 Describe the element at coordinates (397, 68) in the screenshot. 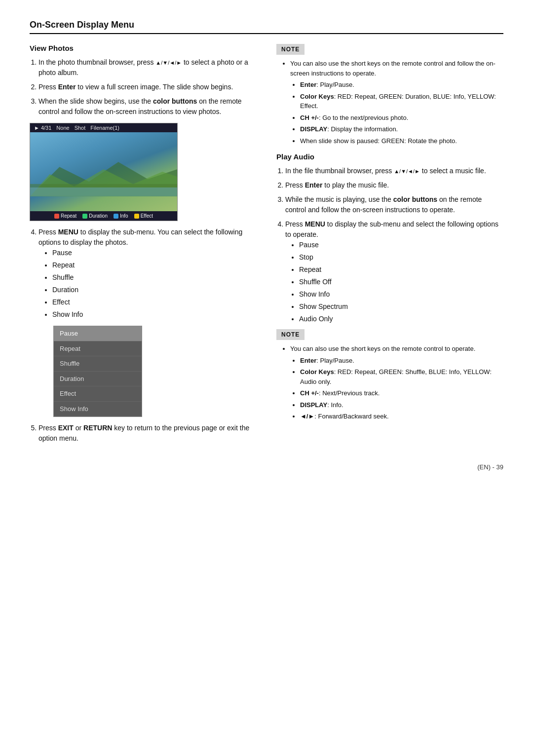

I see `note-item-shortkeys: You can also use the short keys on the r…` at that location.